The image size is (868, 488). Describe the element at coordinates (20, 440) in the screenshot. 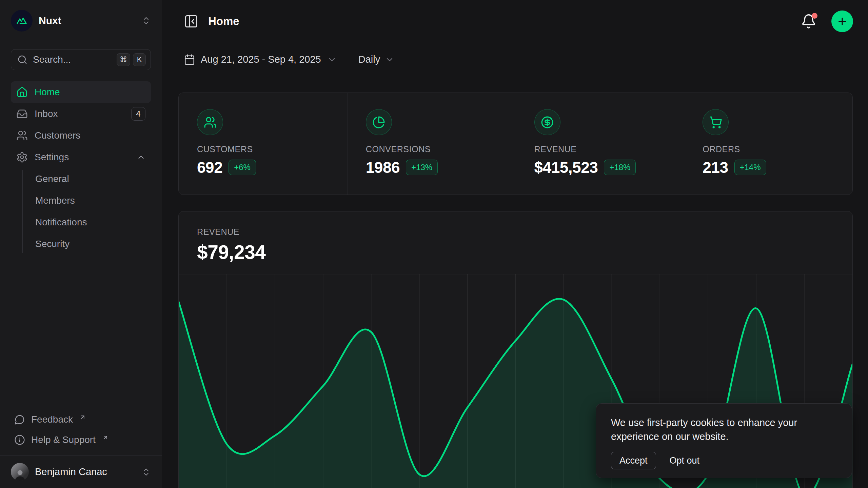

I see `info-circle-icon` at that location.